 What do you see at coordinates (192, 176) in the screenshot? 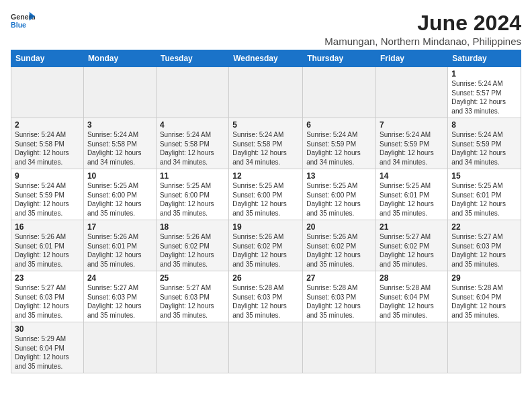
I see `day-number: 11` at bounding box center [192, 176].